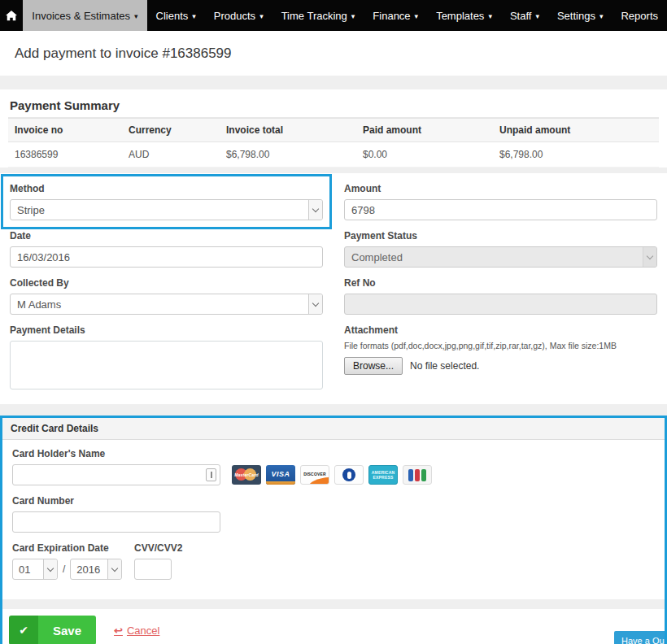 This screenshot has width=667, height=644. Describe the element at coordinates (334, 15) in the screenshot. I see `top-navbar: Invoices & Estimates ▾ Clients ▾ Product…` at that location.